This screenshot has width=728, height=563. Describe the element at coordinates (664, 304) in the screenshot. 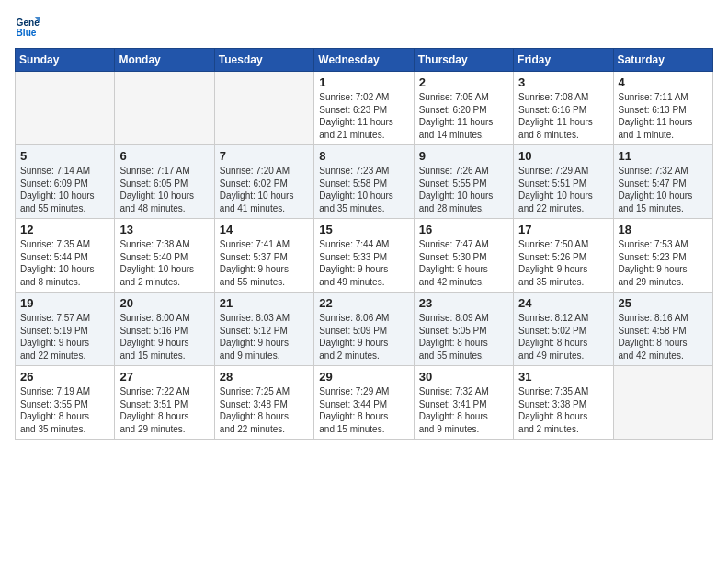

I see `day-number: 25` at that location.